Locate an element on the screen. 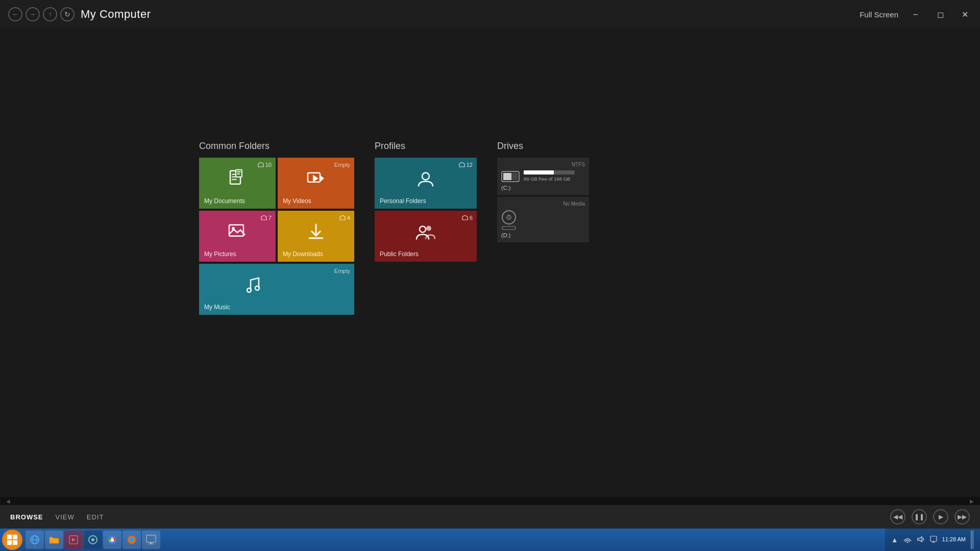 The width and height of the screenshot is (980, 551). d-drive-icon-row is located at coordinates (543, 220).